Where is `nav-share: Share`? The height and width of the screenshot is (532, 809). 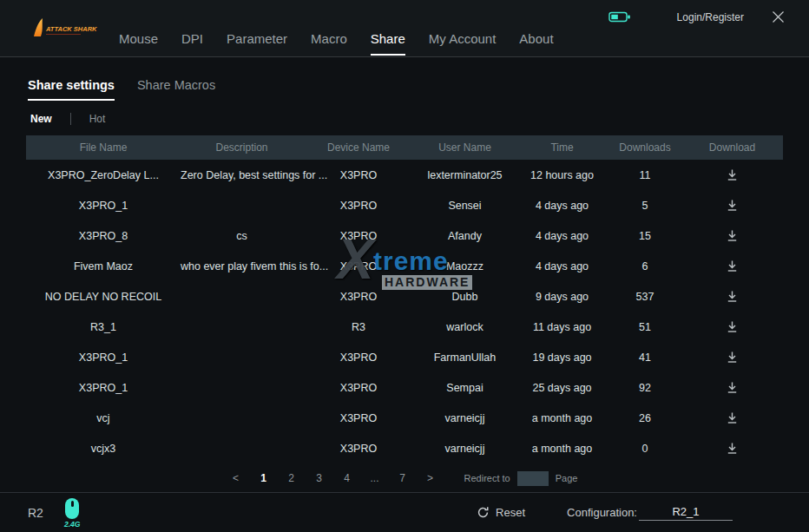
nav-share: Share is located at coordinates (388, 38).